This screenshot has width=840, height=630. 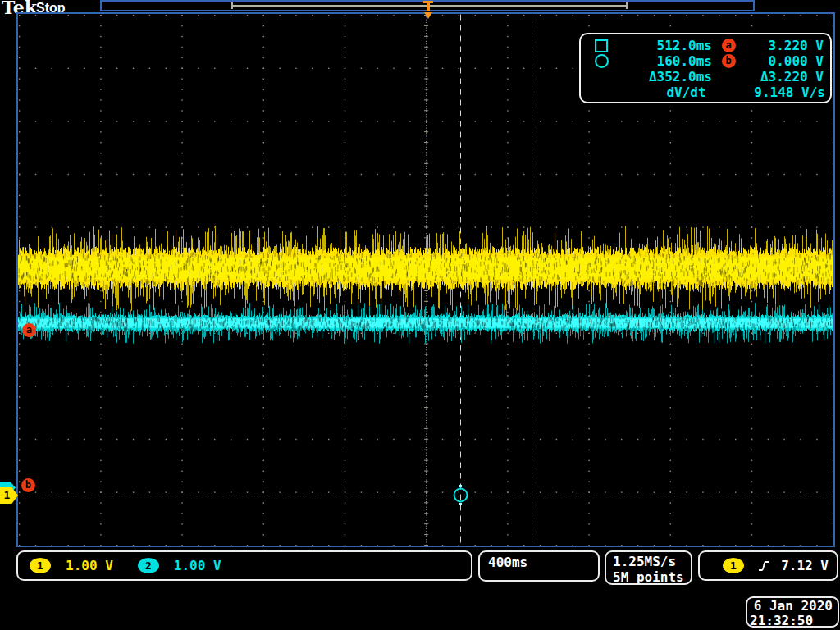 What do you see at coordinates (728, 46) in the screenshot?
I see `cursor-a-badge: a` at bounding box center [728, 46].